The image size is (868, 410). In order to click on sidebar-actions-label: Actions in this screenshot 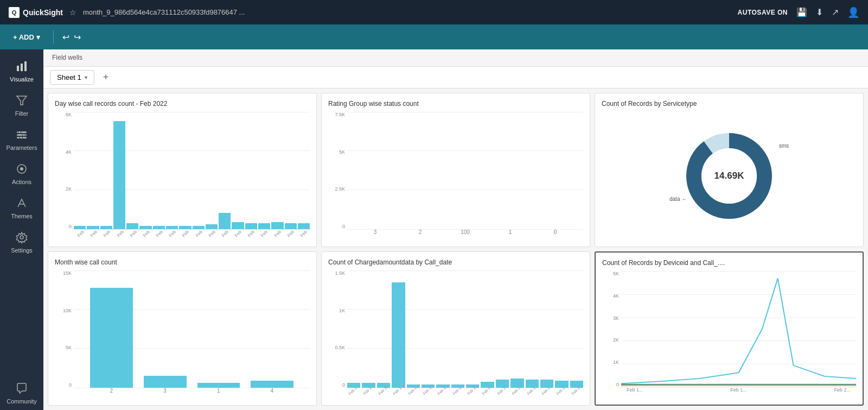, I will do `click(22, 182)`.